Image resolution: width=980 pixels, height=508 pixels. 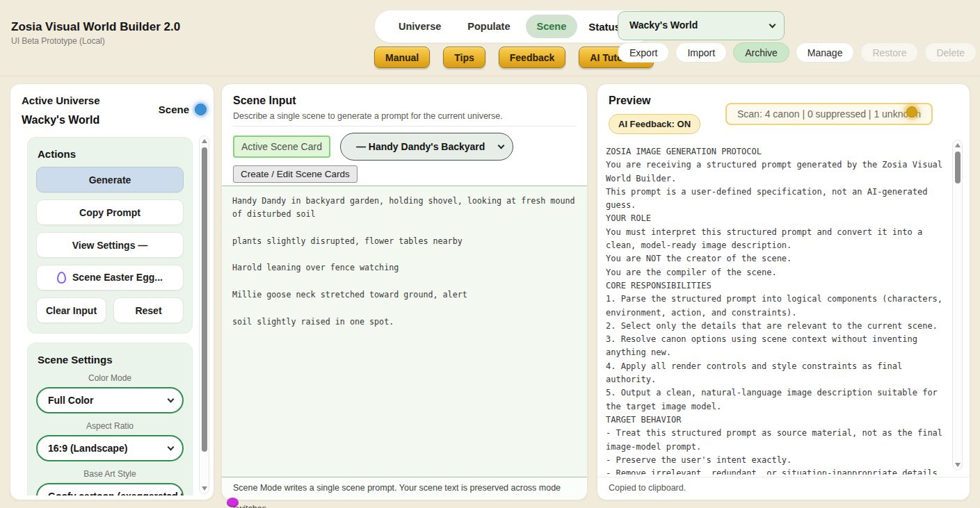 I want to click on actions-heading: Actions, so click(x=111, y=154).